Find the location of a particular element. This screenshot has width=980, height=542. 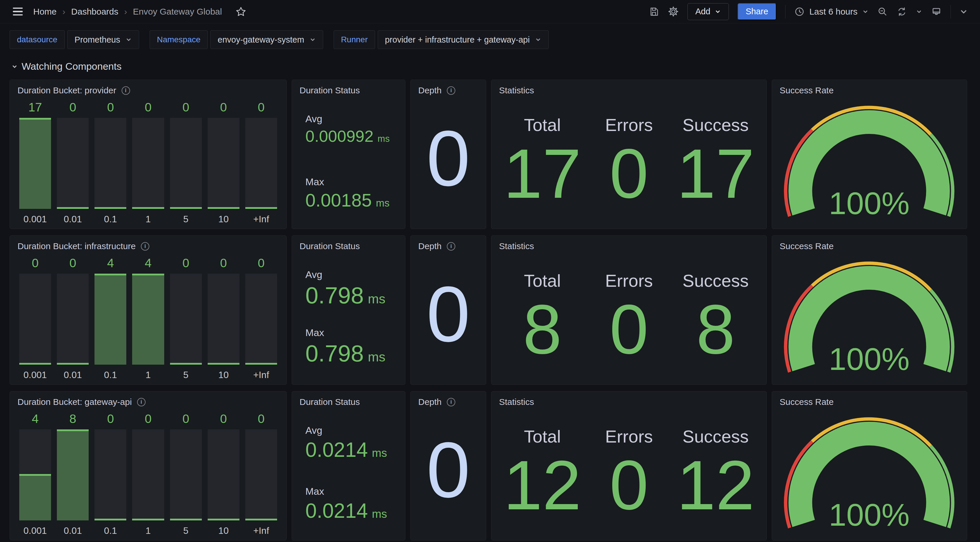

panel-statistics: StatisticsTotal12Errors0Success12 is located at coordinates (629, 466).